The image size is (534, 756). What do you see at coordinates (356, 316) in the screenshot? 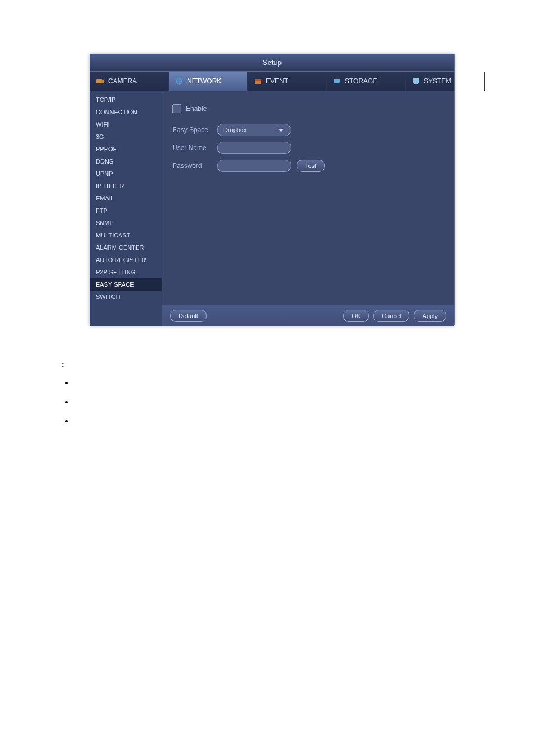
I see `ok-button: OK` at bounding box center [356, 316].